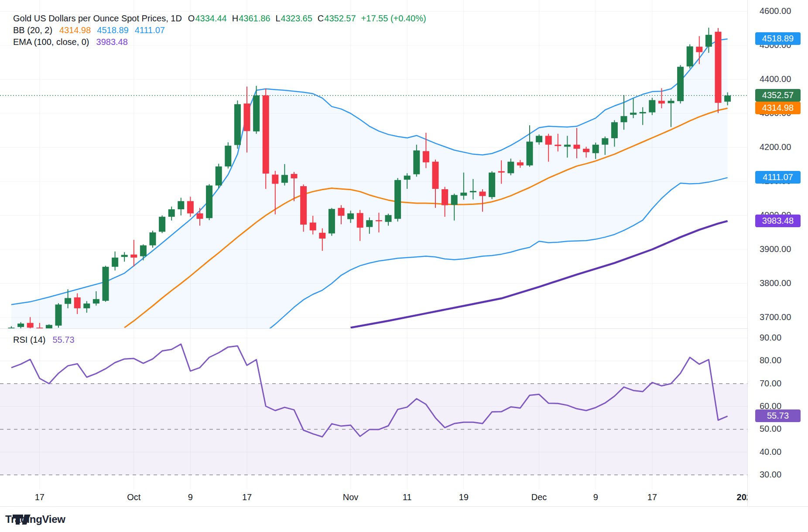 The width and height of the screenshot is (808, 532). Describe the element at coordinates (775, 283) in the screenshot. I see `price-tick-label: 3800.00` at that location.